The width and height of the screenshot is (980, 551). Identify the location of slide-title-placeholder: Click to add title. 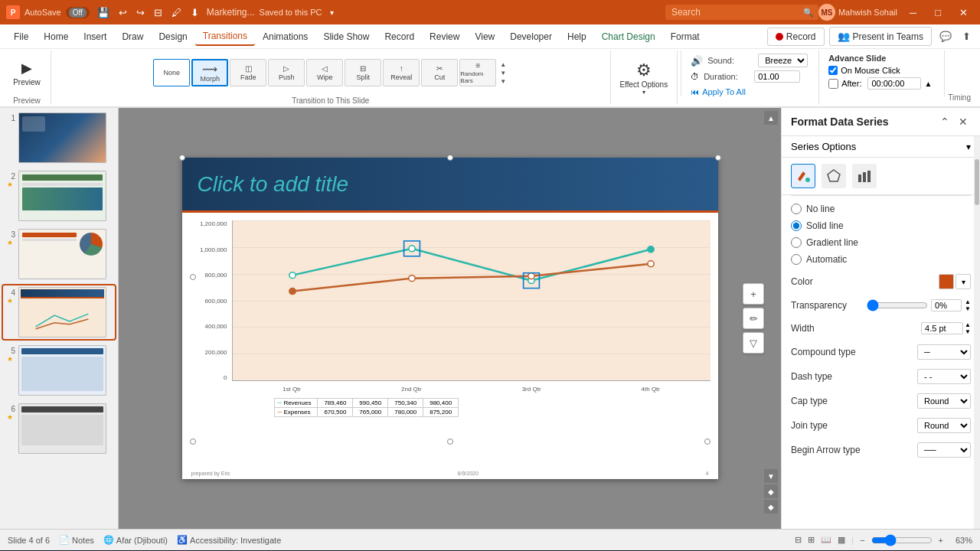
(273, 184).